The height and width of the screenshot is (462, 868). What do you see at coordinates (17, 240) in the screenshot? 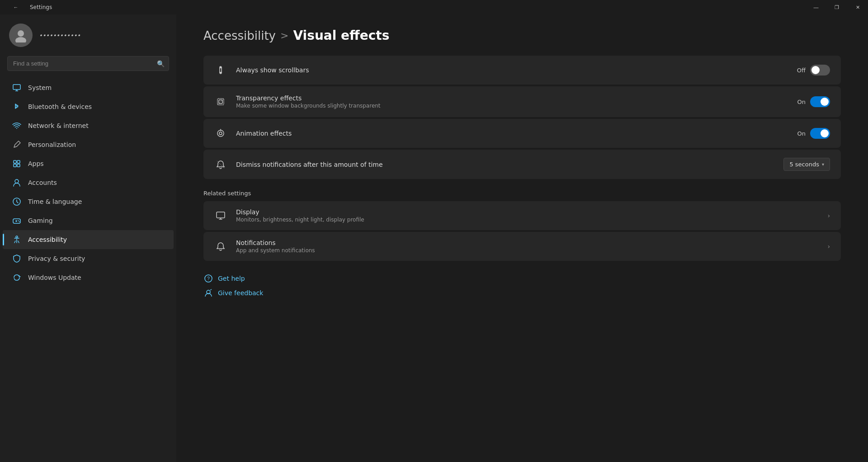
I see `accessibility-icon` at bounding box center [17, 240].